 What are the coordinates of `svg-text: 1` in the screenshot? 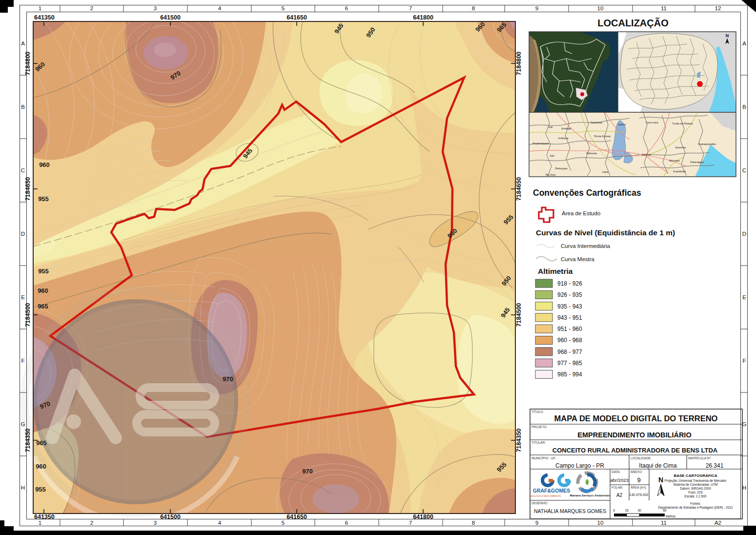 It's located at (40, 8).